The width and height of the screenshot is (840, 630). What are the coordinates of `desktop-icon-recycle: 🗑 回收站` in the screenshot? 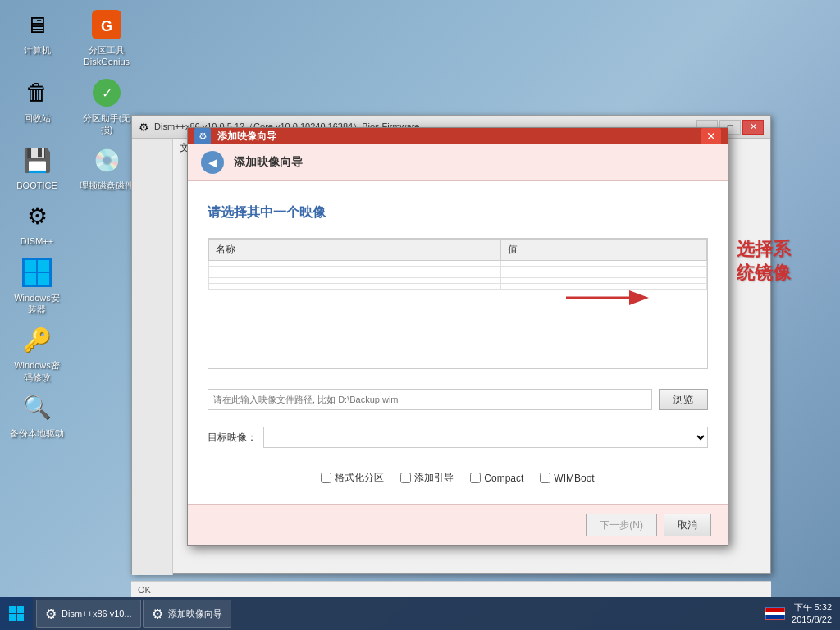 It's located at (37, 107).